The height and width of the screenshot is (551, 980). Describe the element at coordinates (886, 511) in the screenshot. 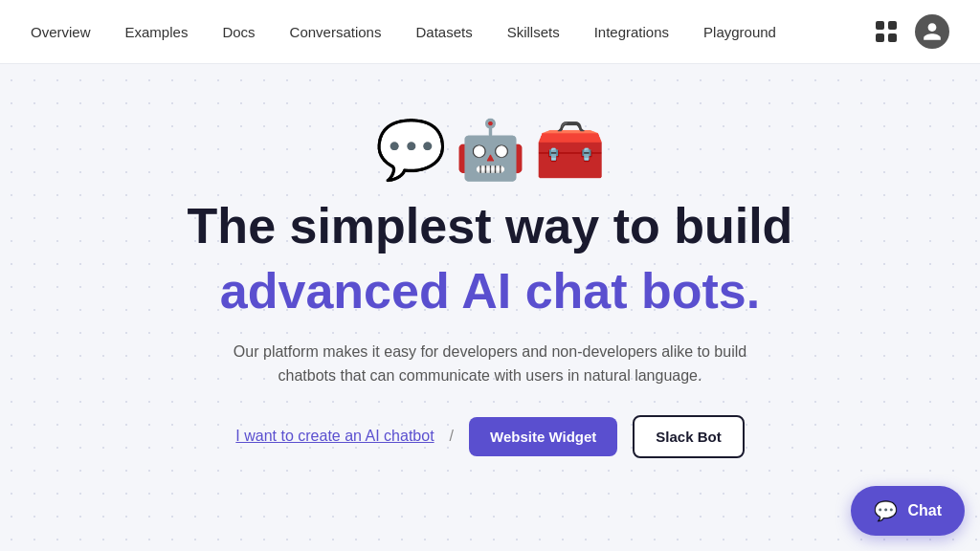

I see `chat-bubble-icon: 💬` at that location.